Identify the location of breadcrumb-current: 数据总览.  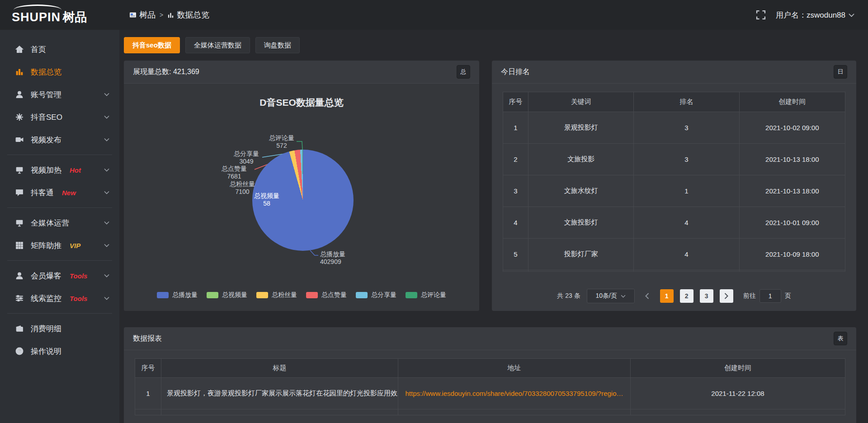
(188, 15).